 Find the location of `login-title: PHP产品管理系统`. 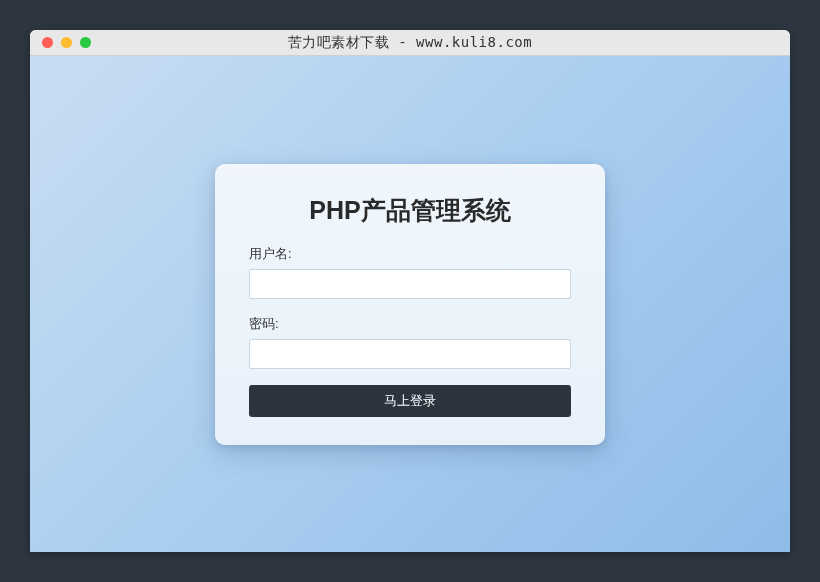

login-title: PHP产品管理系统 is located at coordinates (410, 210).